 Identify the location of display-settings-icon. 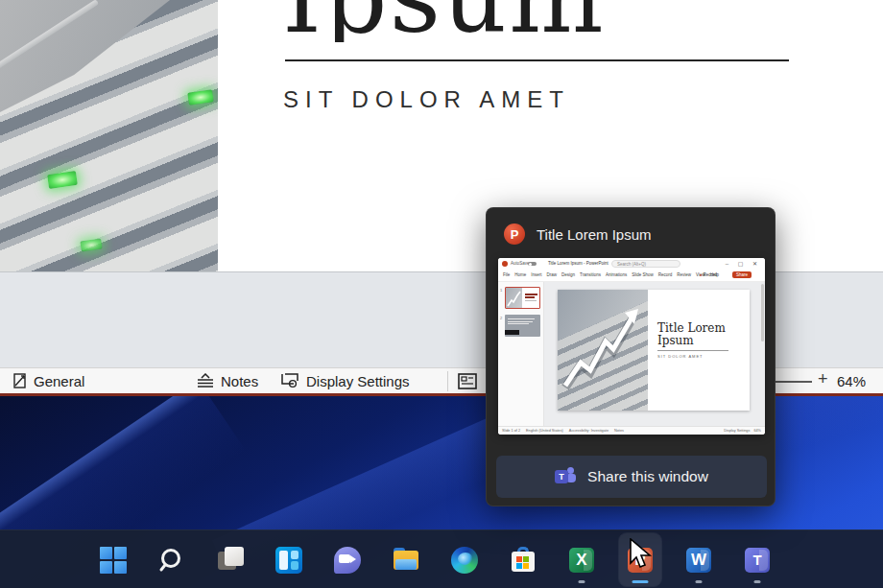
(290, 381).